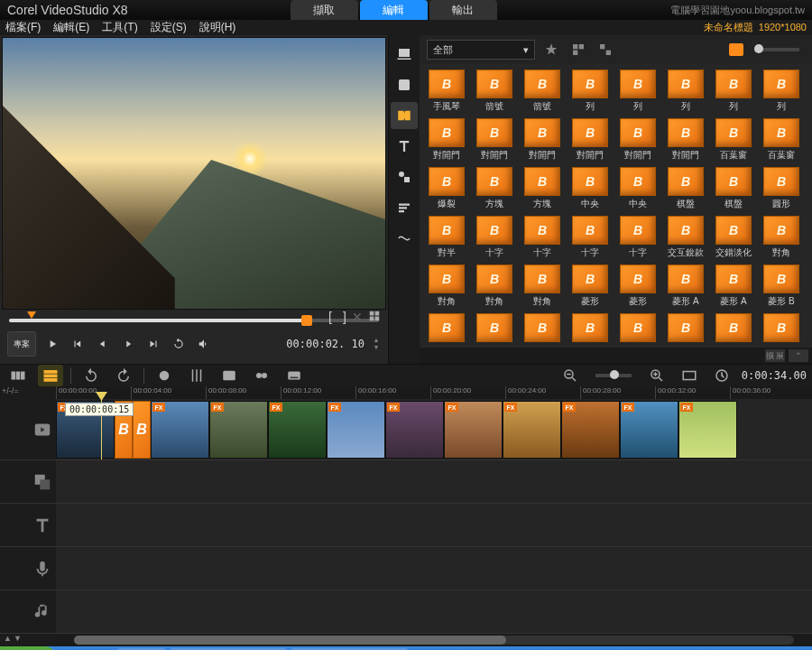  What do you see at coordinates (689, 376) in the screenshot?
I see `fit-project-icon` at bounding box center [689, 376].